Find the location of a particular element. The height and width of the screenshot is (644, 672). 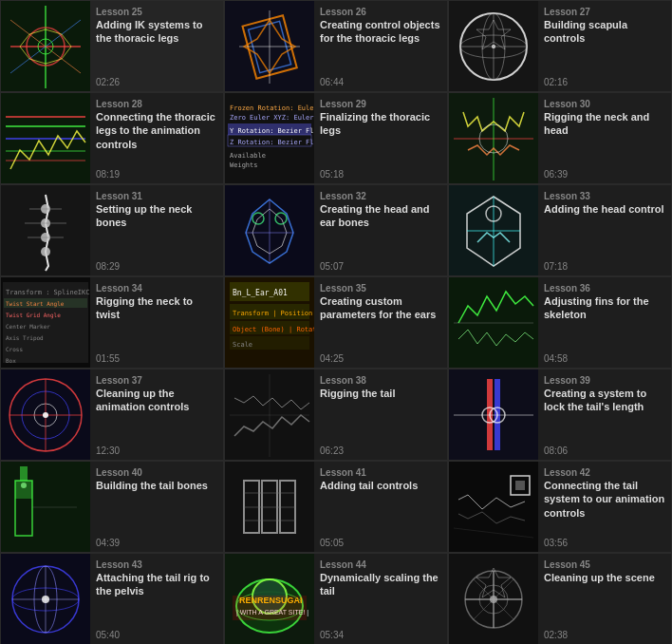

svg-text: Y Rotation: Bezier Flo is located at coordinates (271, 131).